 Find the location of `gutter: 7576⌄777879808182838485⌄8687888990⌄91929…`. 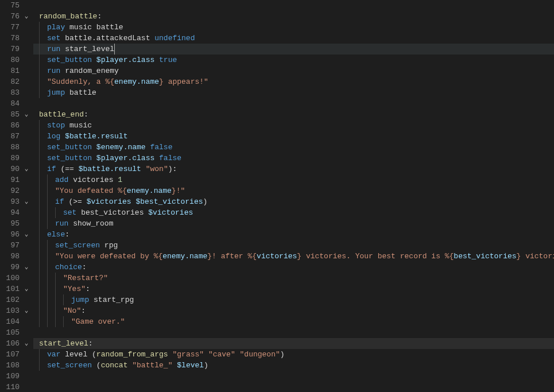

gutter: 7576⌄777879808182838485⌄8687888990⌄91929… is located at coordinates (17, 196).